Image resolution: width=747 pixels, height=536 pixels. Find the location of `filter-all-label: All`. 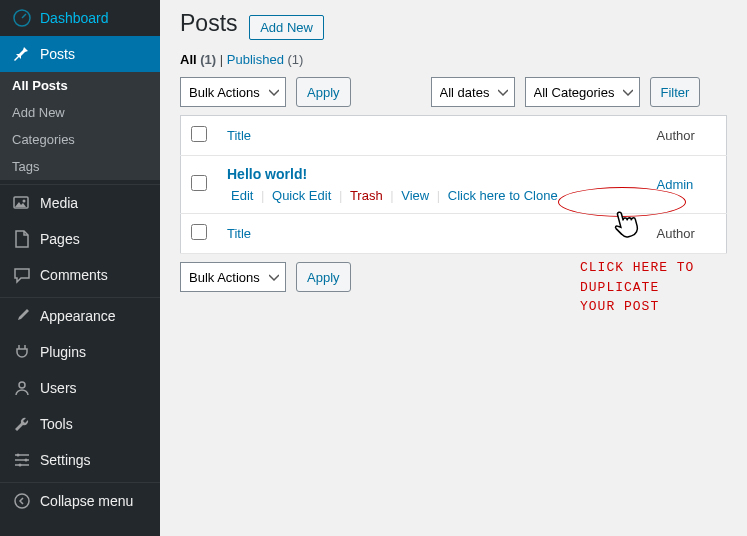

filter-all-label: All is located at coordinates (188, 60).